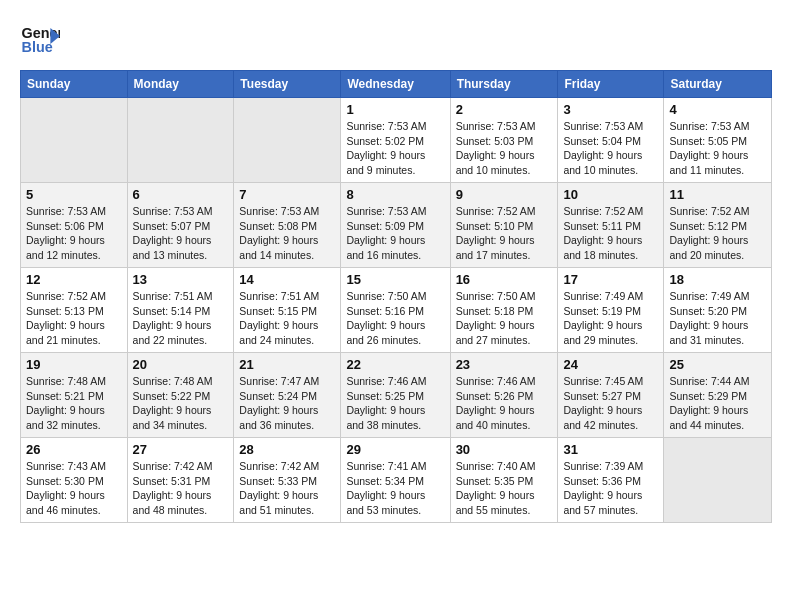  Describe the element at coordinates (396, 140) in the screenshot. I see `calendar-cell: 1Sunrise: 7:53 AM Sunset: 5:02 PM Daylig…` at that location.